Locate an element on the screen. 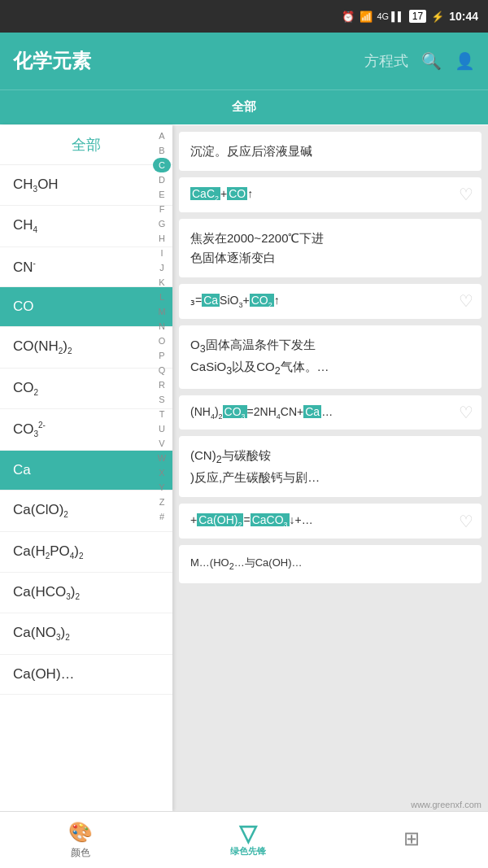 The height and width of the screenshot is (868, 488). card4-formula: ₃=CaSiO3+CO2↑ is located at coordinates (321, 301).